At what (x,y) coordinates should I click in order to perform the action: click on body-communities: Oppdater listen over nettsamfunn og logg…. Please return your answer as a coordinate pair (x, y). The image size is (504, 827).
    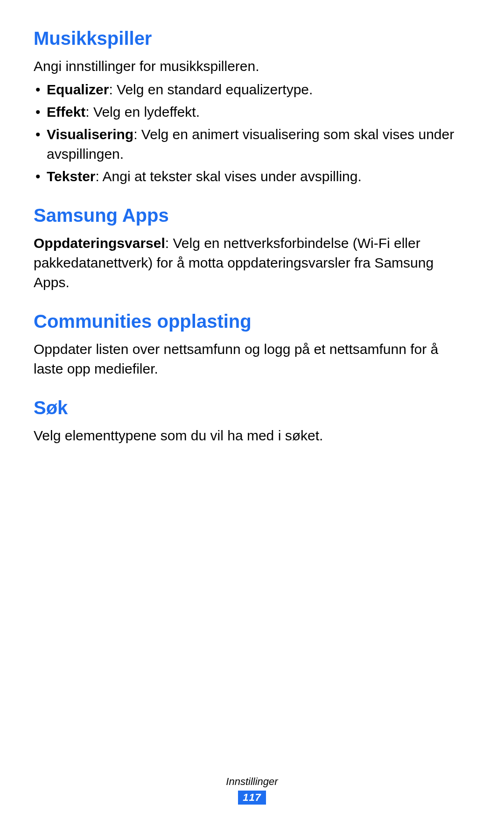
    Looking at the image, I should click on (252, 359).